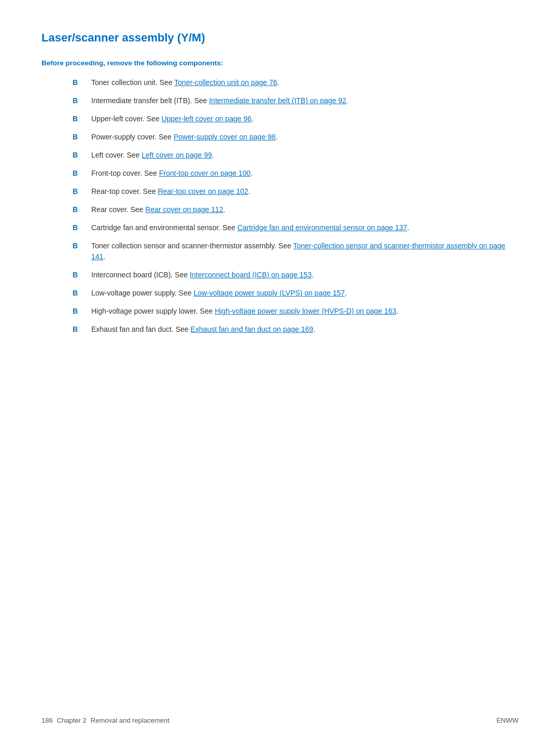 This screenshot has width=560, height=745. I want to click on item-text: Intermediate transfer belt (ITB). See In…, so click(220, 101).